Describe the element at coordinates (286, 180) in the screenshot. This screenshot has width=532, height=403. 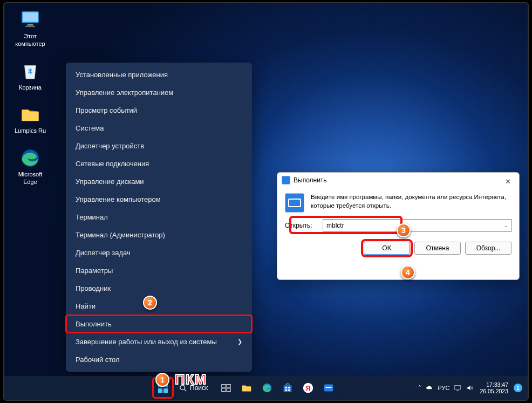
I see `run-app-icon` at that location.